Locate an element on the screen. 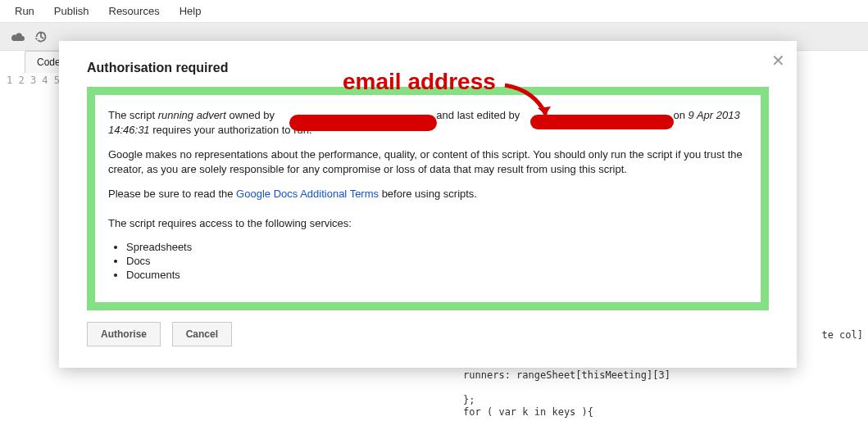 Image resolution: width=868 pixels, height=439 pixels. dialog-title: Authorisation required is located at coordinates (428, 68).